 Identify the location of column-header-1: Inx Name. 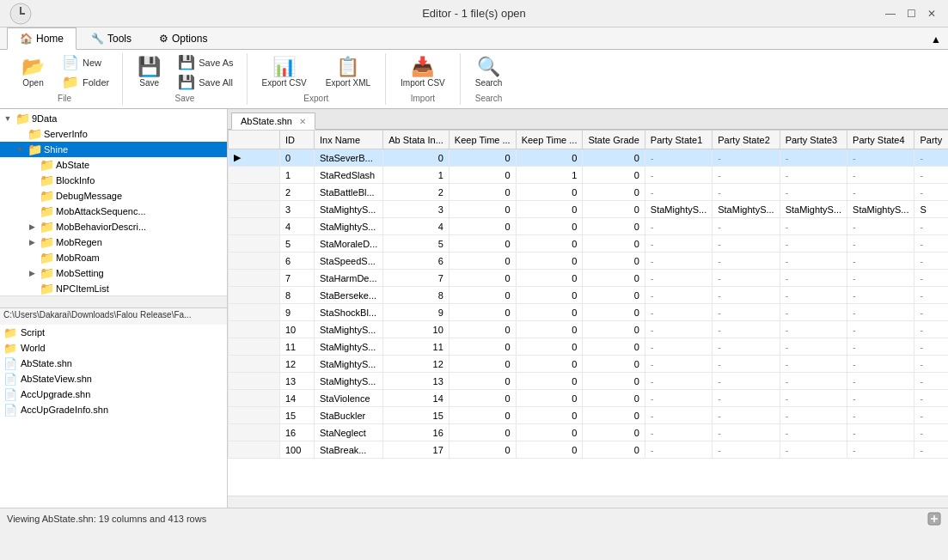
(349, 140).